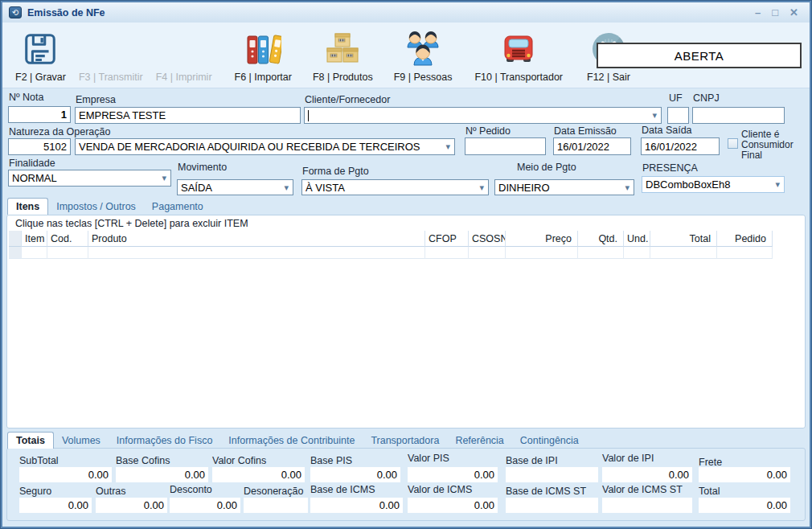 Image resolution: width=812 pixels, height=529 pixels. What do you see at coordinates (265, 146) in the screenshot?
I see `natureza-combobox: VENDA DE MERCADORIA ADQUIRIDA OU RECEBID…` at bounding box center [265, 146].